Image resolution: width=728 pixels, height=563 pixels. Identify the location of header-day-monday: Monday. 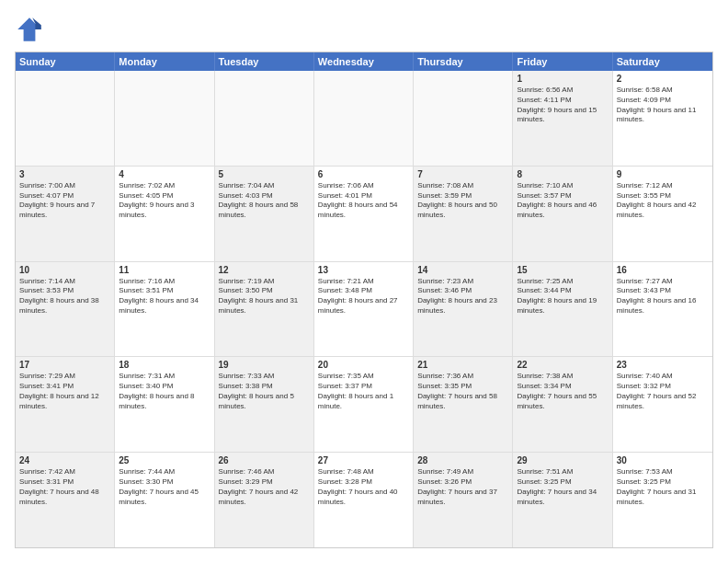
(165, 62).